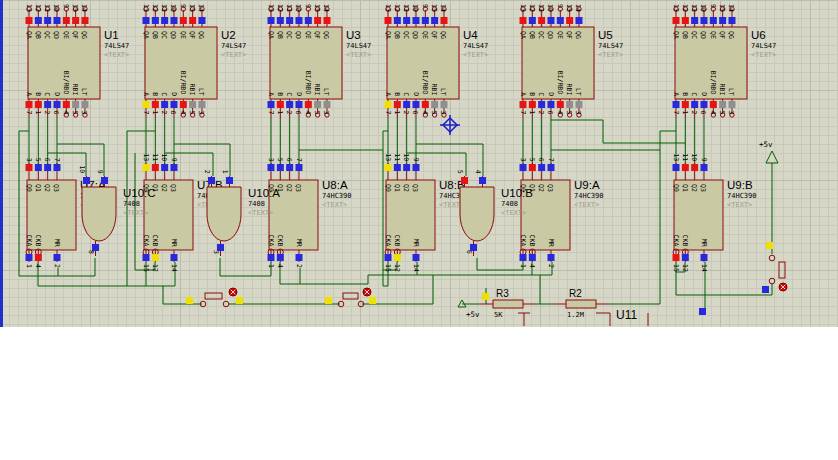 The height and width of the screenshot is (460, 838). What do you see at coordinates (724, 61) in the screenshot?
I see `decoder-U6: 13QAA712QBB111QCC210QDD69QEBI/RBO415QFRB…` at bounding box center [724, 61].